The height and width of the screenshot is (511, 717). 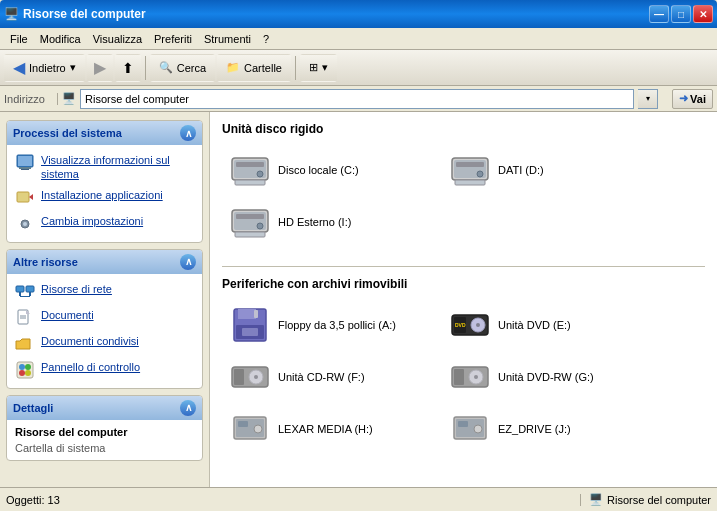 What do you see at coordinates (104, 432) in the screenshot?
I see `details-title: Risorse del computer` at bounding box center [104, 432].